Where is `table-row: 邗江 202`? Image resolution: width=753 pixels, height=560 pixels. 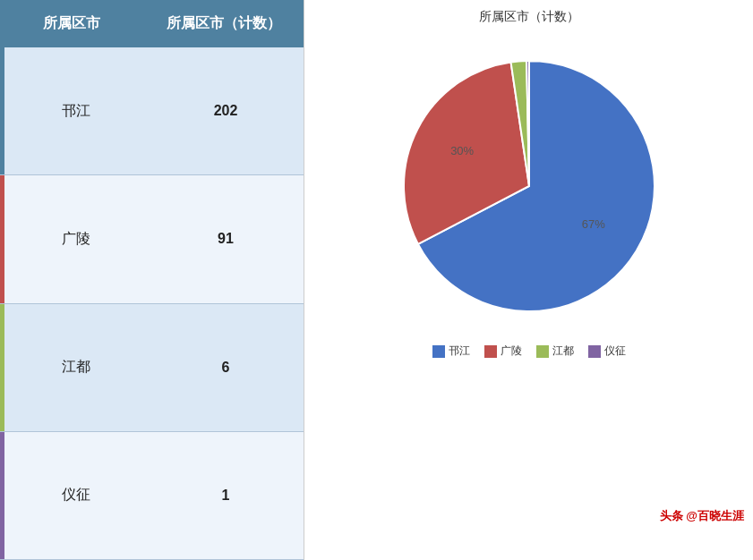 table-row: 邗江 202 is located at coordinates (152, 111).